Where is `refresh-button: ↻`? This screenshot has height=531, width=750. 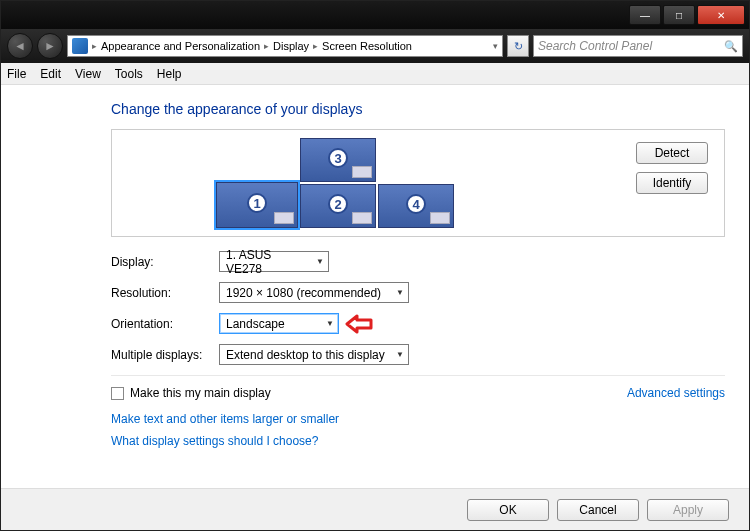
refresh-button: ↻ is located at coordinates (518, 46).